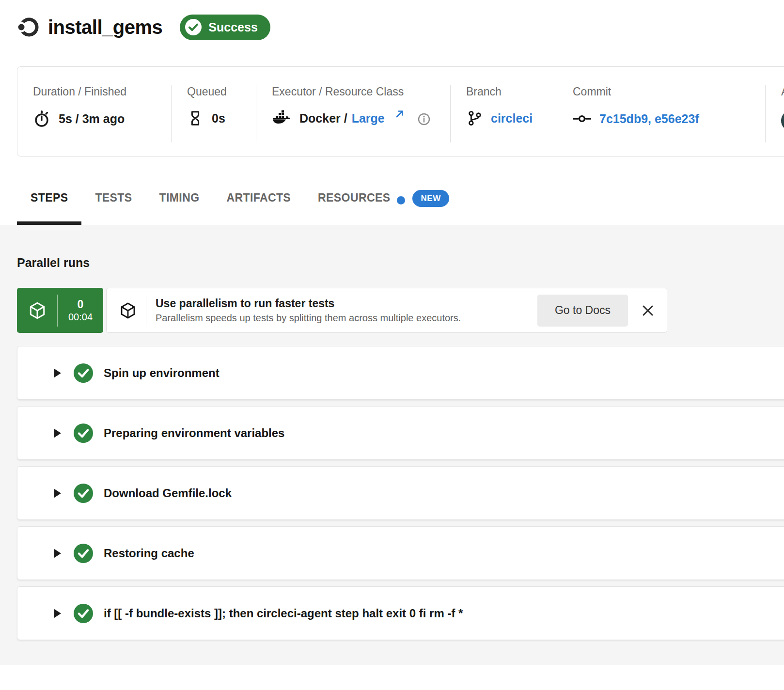  Describe the element at coordinates (168, 493) in the screenshot. I see `step-title: Download Gemfile.lock` at that location.